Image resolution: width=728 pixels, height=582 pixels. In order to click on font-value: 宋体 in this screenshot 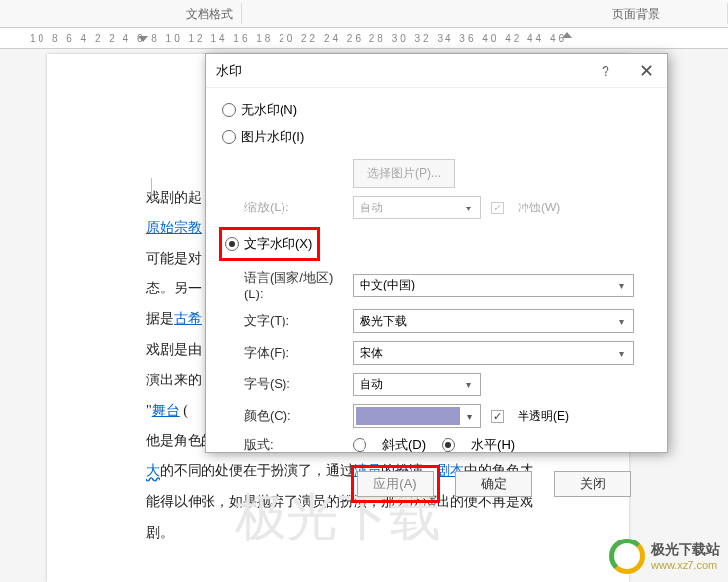, I will do `click(486, 354)`.